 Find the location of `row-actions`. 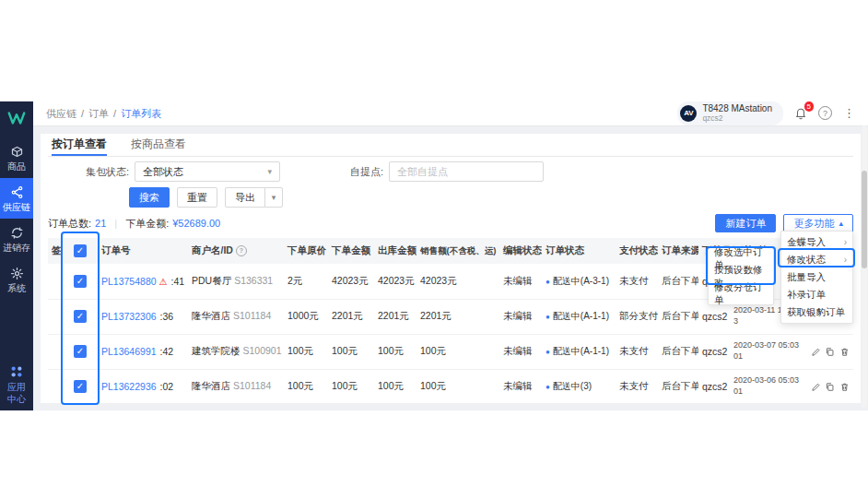

row-actions is located at coordinates (830, 387).